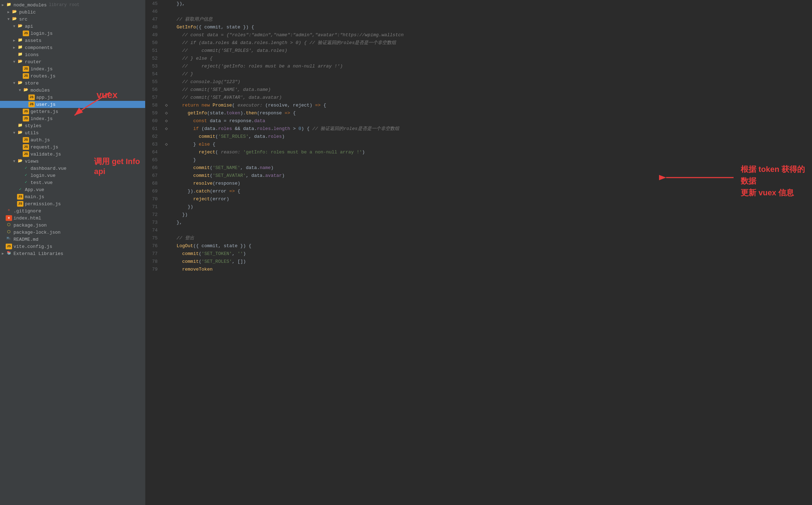 This screenshot has height=505, width=812. I want to click on tree-item-modules: ▼ 📂 modules, so click(72, 90).